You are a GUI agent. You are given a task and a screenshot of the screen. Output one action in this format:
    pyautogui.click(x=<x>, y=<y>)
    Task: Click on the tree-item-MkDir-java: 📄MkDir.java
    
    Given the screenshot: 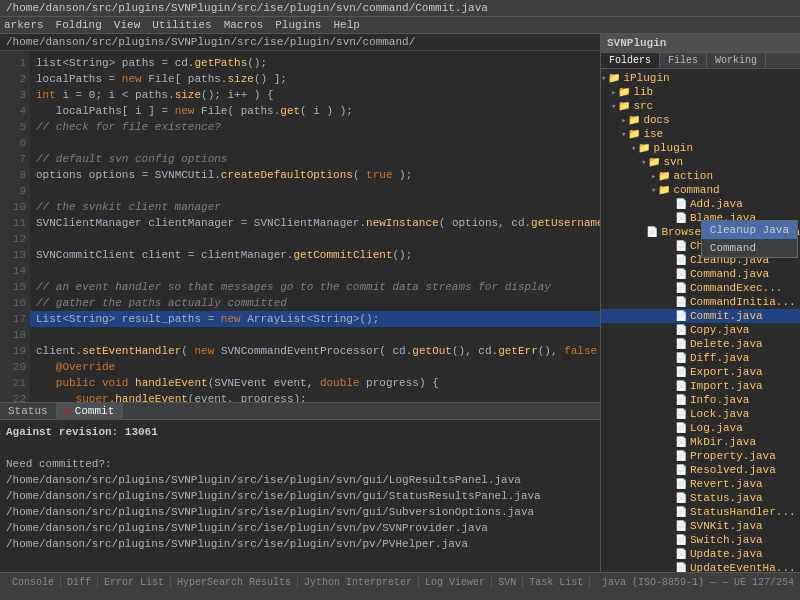 What is the action you would take?
    pyautogui.click(x=700, y=442)
    